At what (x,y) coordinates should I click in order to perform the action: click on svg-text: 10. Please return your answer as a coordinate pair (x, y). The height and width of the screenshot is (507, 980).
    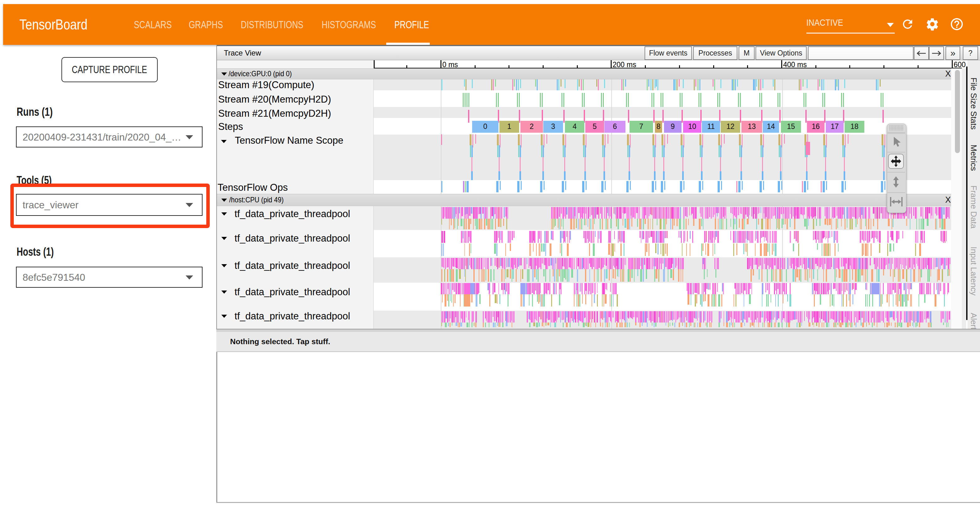
    Looking at the image, I should click on (692, 126).